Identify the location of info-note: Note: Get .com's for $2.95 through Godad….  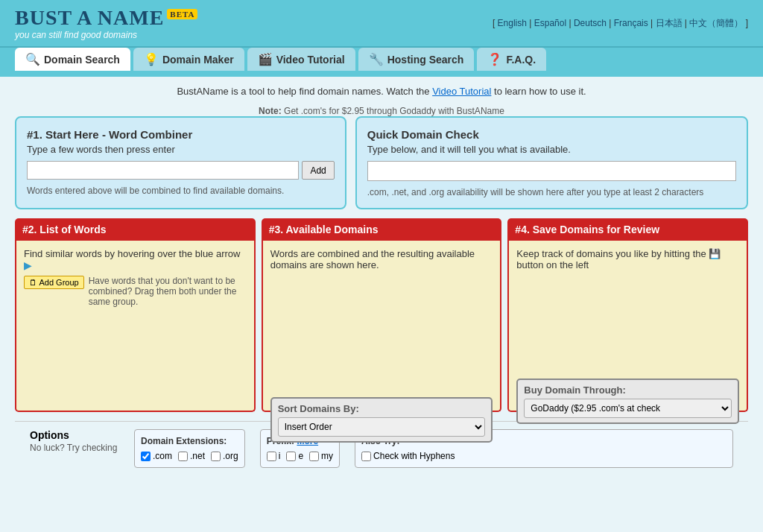
(382, 111).